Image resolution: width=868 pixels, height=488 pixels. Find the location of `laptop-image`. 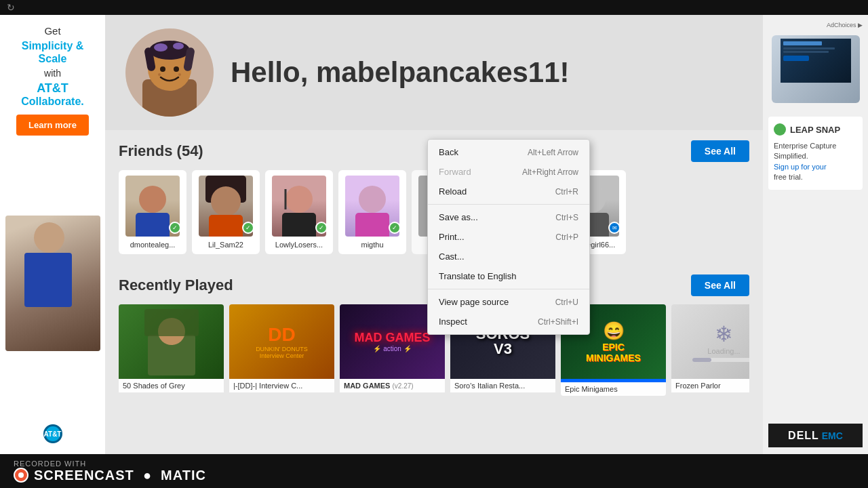

laptop-image is located at coordinates (816, 69).